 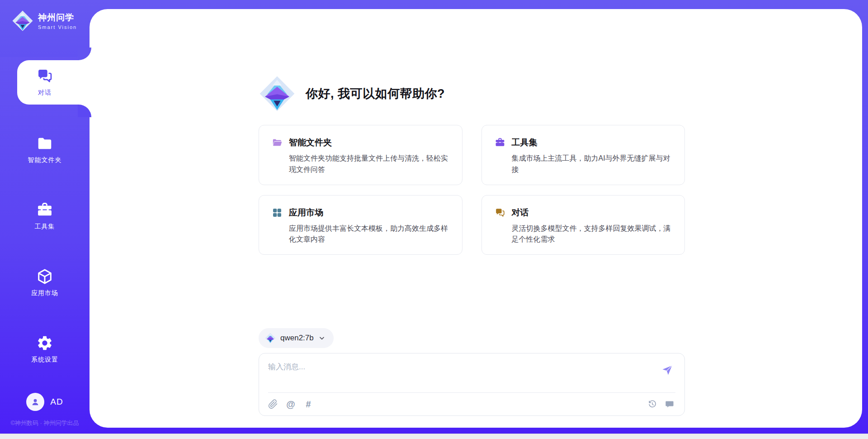 I want to click on model-selector: qwen2:7b, so click(x=296, y=338).